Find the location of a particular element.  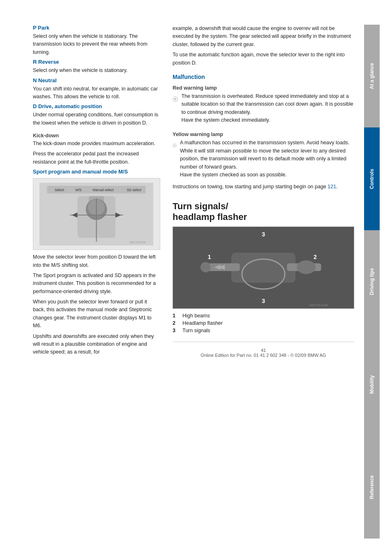

malfunction-heading: Malfunction is located at coordinates (263, 77).